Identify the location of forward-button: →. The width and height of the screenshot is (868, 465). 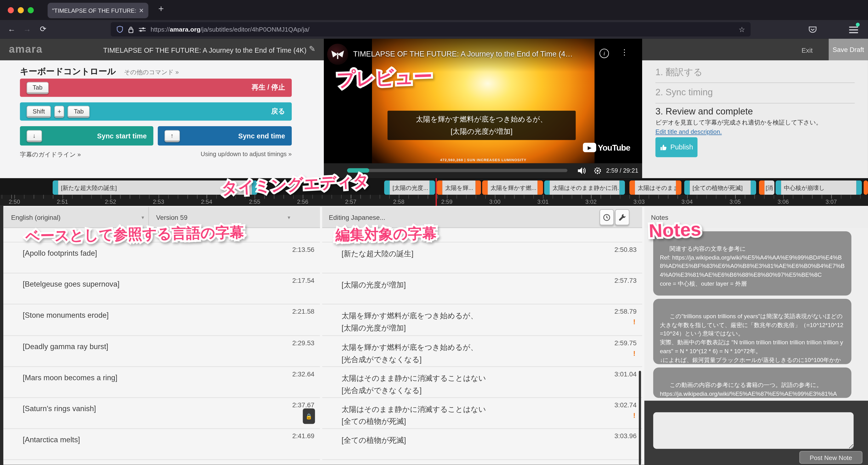
(27, 29).